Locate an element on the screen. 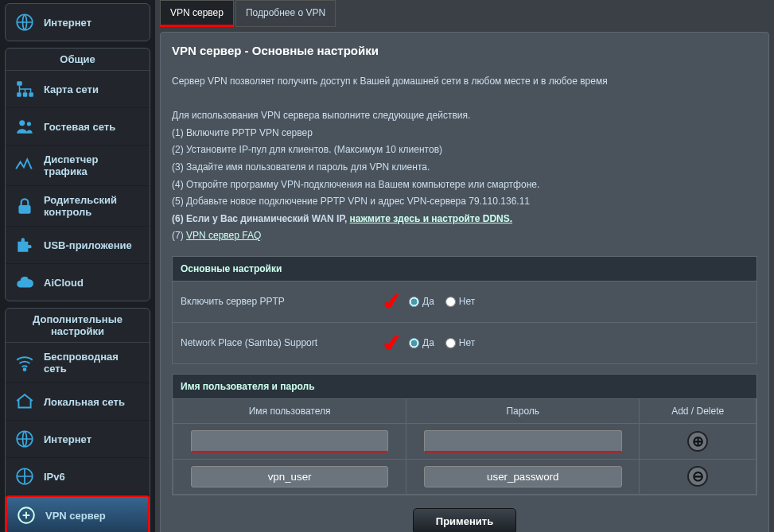  credentials-table: Имя пользователя Пароль Add / Delete ⊕ ⊖ is located at coordinates (465, 447).